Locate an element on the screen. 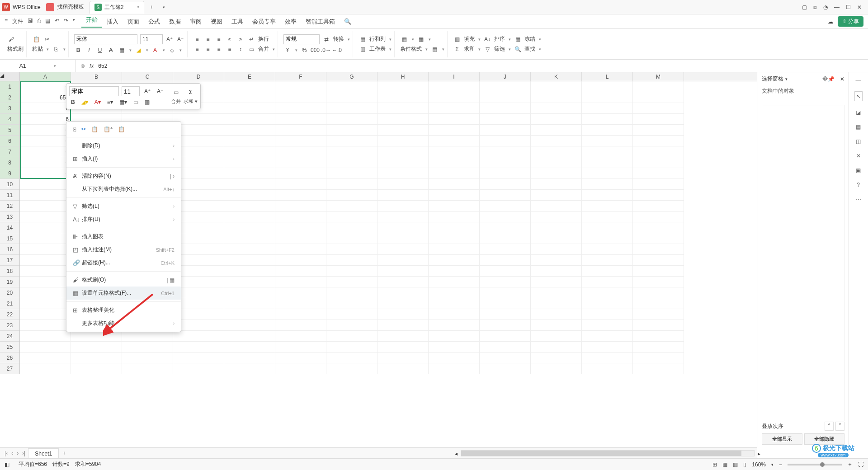  mini-color-icon: A▾ is located at coordinates (98, 102).